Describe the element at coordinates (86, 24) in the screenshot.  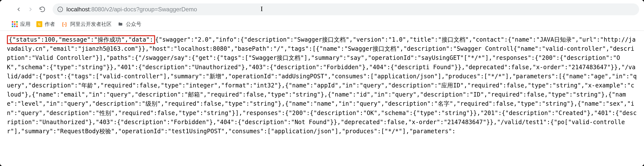
I see `bookmark-aliyun: [-] 阿里云开发者社区` at that location.